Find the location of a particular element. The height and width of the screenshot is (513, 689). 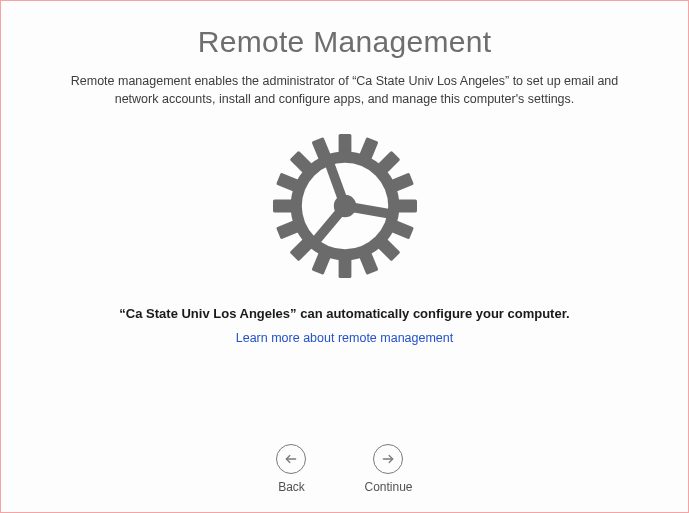

continue-button: Continue is located at coordinates (388, 469).